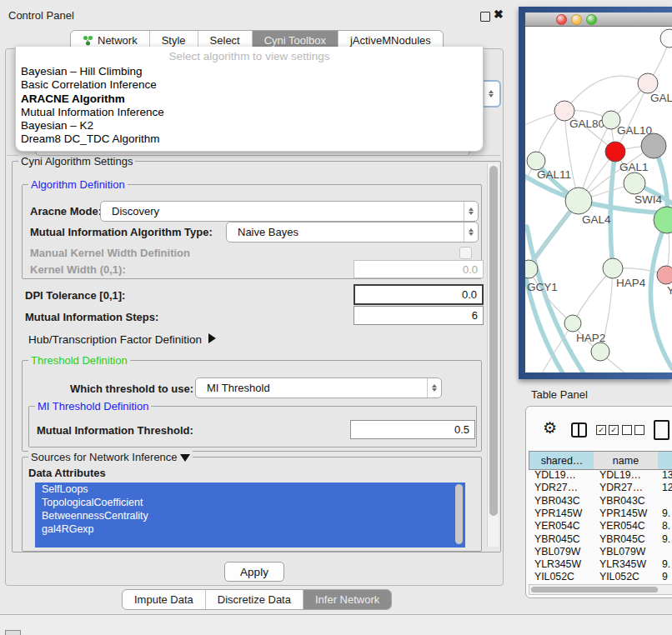 The width and height of the screenshot is (672, 635). Describe the element at coordinates (649, 200) in the screenshot. I see `node-label: SWI4` at that location.